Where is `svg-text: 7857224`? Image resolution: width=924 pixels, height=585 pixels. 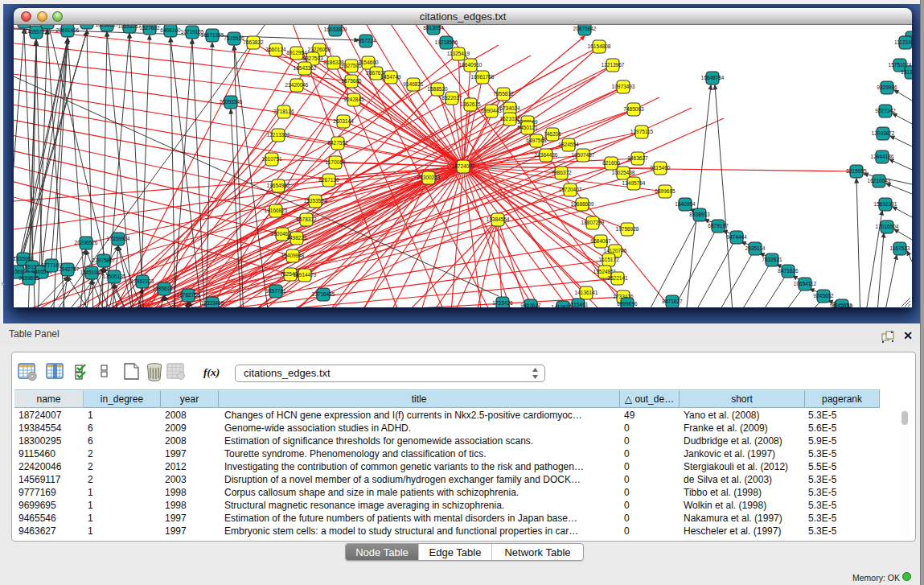 svg-text: 7857224 is located at coordinates (366, 40).